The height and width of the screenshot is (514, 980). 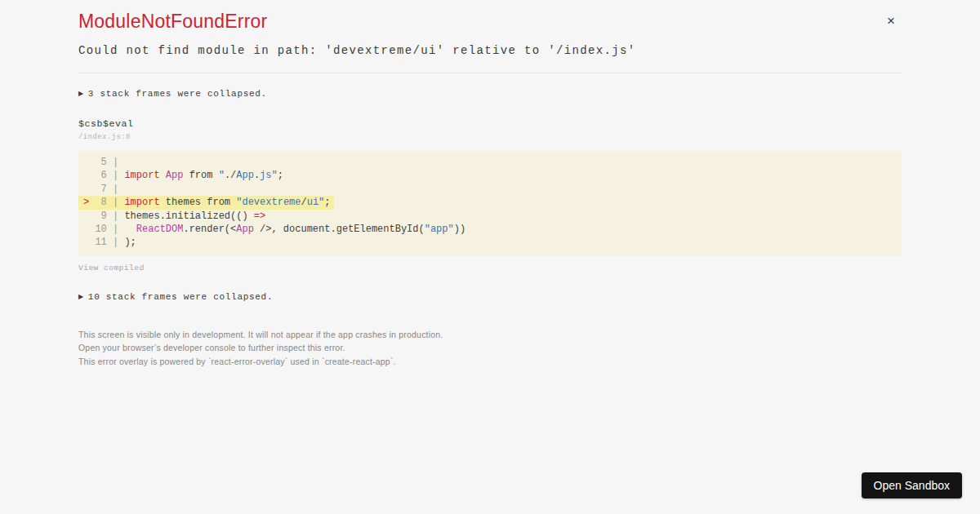 I want to click on code-line: 9 | themes.initialized(() =>, so click(x=490, y=216).